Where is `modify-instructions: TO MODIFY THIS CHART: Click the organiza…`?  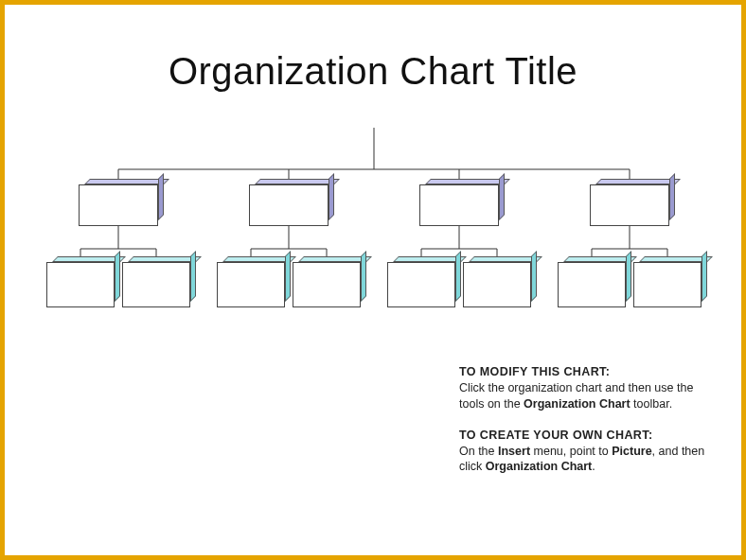
modify-instructions: TO MODIFY THIS CHART: Click the organiza… is located at coordinates (582, 388).